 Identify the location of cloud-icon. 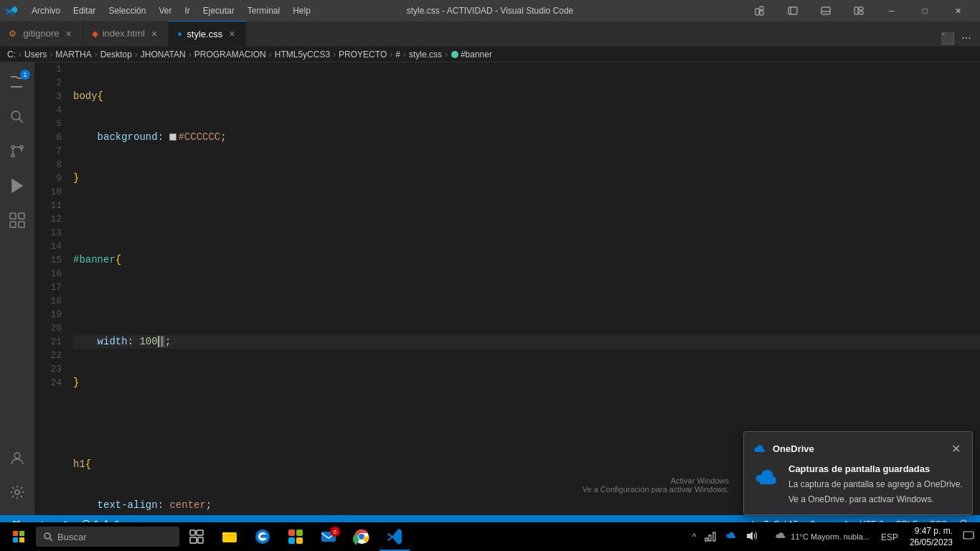
(767, 477).